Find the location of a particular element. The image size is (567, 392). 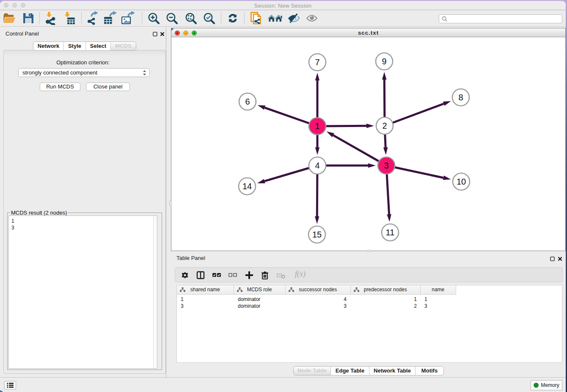

svg-text: 15 is located at coordinates (317, 235).